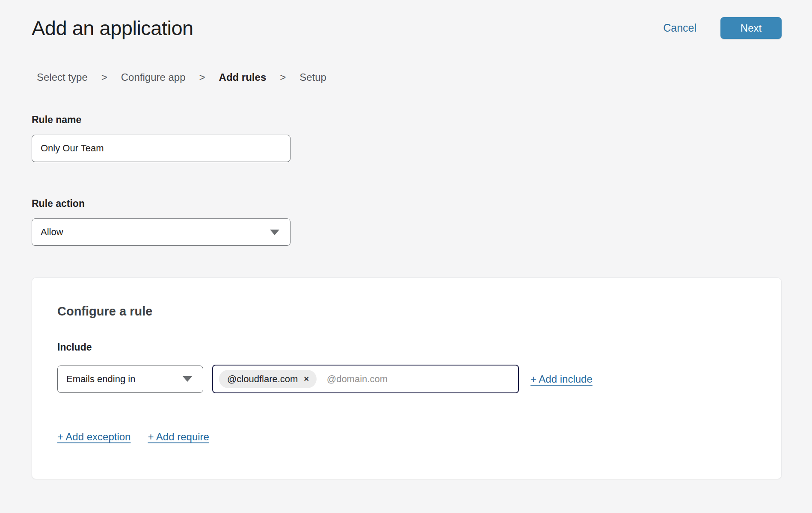 Image resolution: width=812 pixels, height=513 pixels. Describe the element at coordinates (406, 379) in the screenshot. I see `include-rule-row: Emails ending in @cloudflare.com ✕ + Add…` at that location.